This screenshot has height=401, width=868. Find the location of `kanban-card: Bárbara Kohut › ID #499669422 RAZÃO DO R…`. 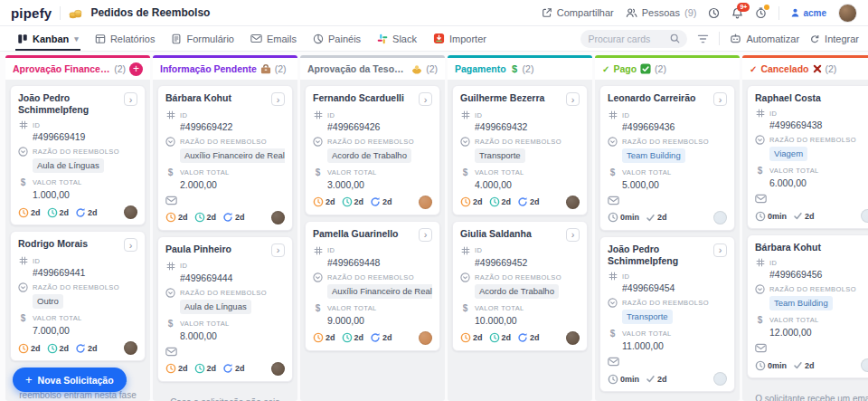

kanban-card: Bárbara Kohut › ID #499669422 RAZÃO DO R… is located at coordinates (225, 158).